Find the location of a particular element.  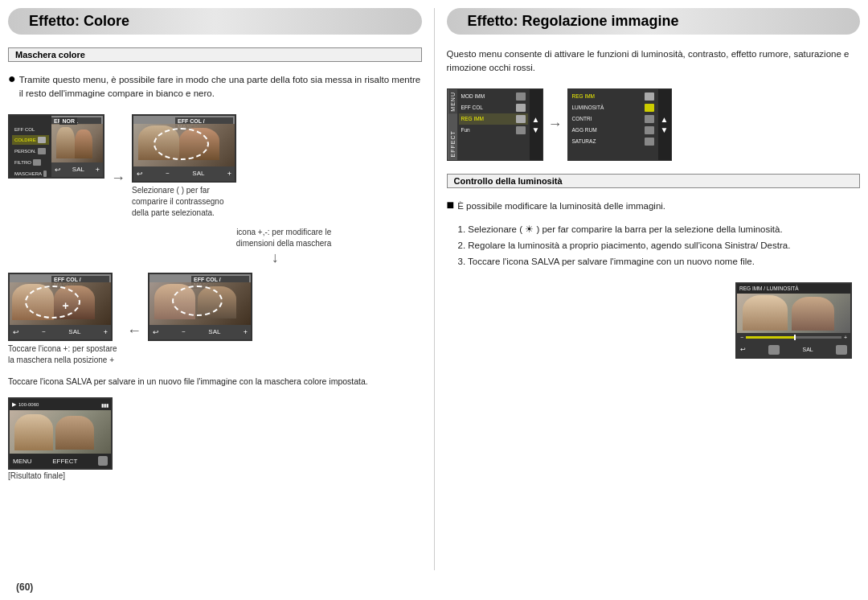

coldire-icon is located at coordinates (42, 140).